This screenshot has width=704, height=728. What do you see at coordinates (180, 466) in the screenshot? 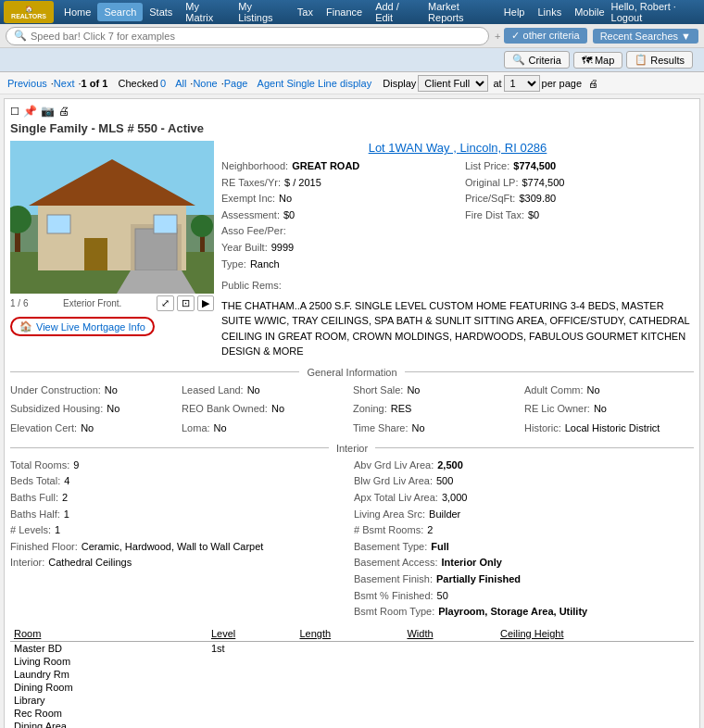
I see `total-rooms-row: Total Rooms:9` at bounding box center [180, 466].